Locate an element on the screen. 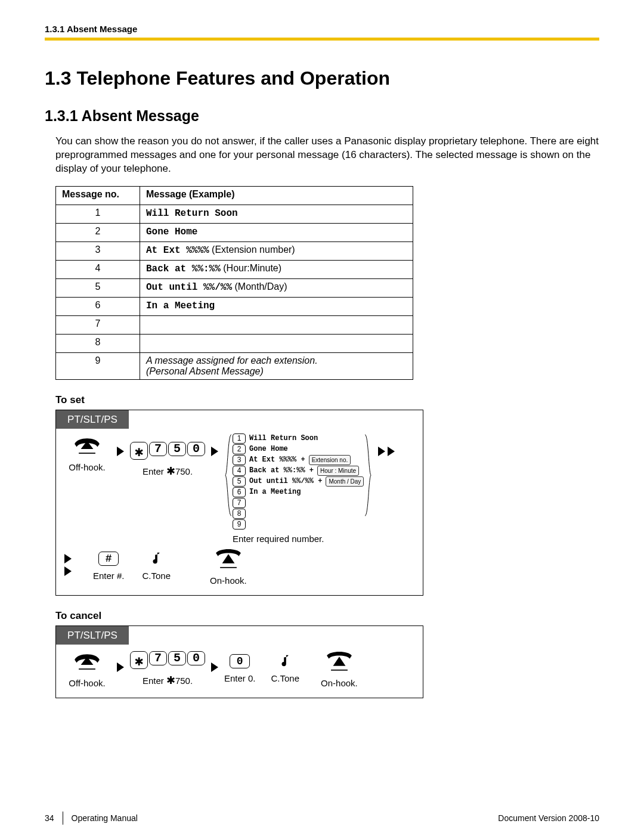 The width and height of the screenshot is (644, 833). table-row: 2Gone Home is located at coordinates (235, 233).